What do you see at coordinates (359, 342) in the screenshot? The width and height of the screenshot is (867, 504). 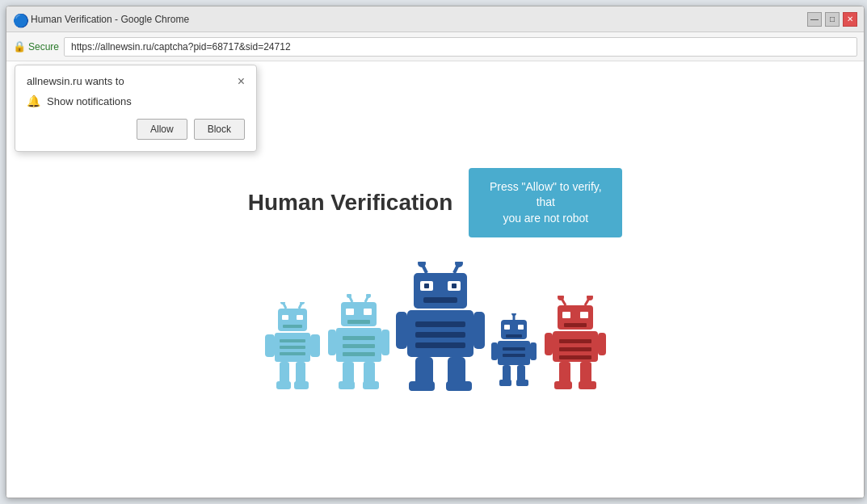 I see `robot-light-blue-medium` at bounding box center [359, 342].